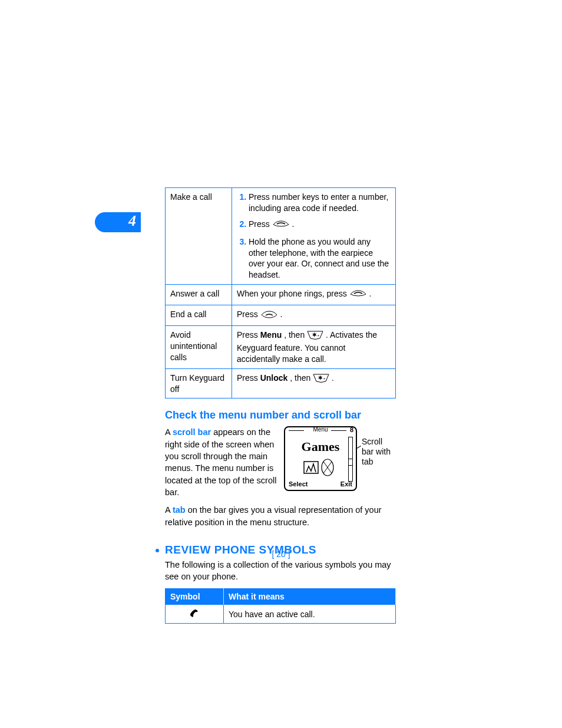 The width and height of the screenshot is (562, 728). Describe the element at coordinates (199, 236) in the screenshot. I see `action-label: Make a call` at that location.